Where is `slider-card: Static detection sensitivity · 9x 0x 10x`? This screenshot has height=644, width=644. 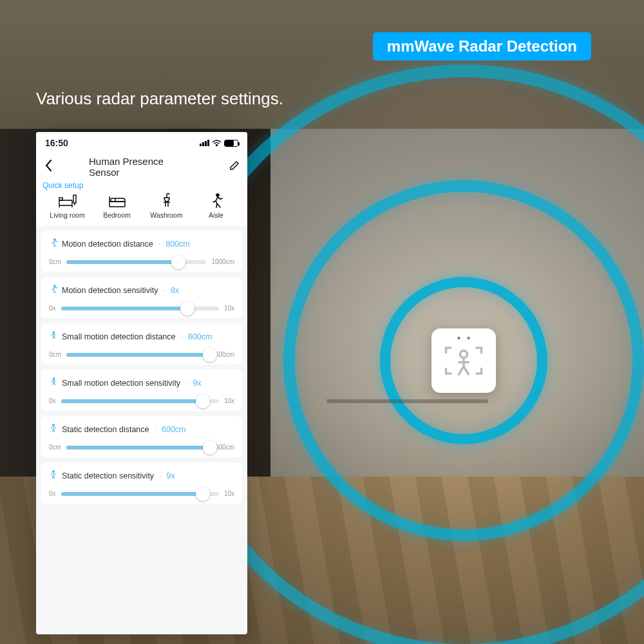
slider-card: Static detection sensitivity · 9x 0x 10x is located at coordinates (142, 483).